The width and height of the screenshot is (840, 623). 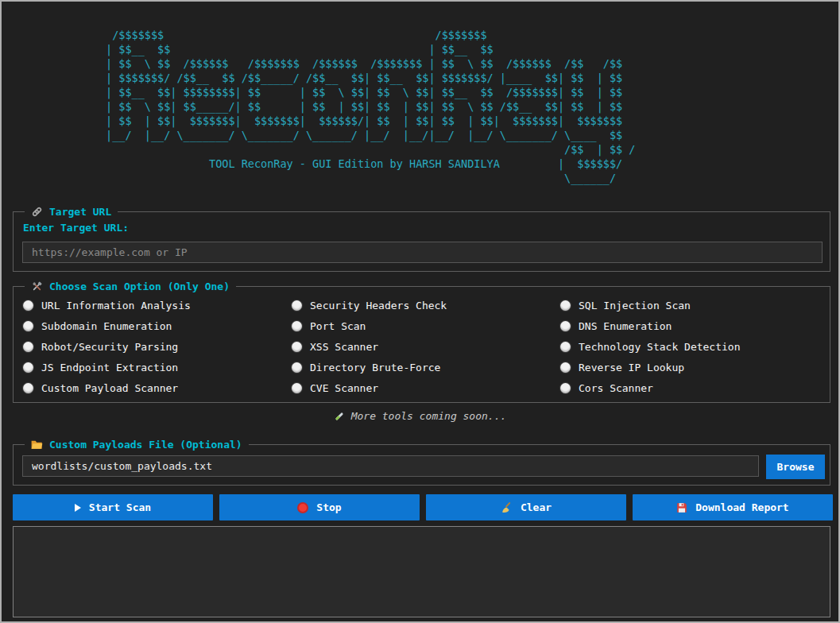 What do you see at coordinates (426, 388) in the screenshot?
I see `scan-option-cve-scanner: CVE Scanner` at bounding box center [426, 388].